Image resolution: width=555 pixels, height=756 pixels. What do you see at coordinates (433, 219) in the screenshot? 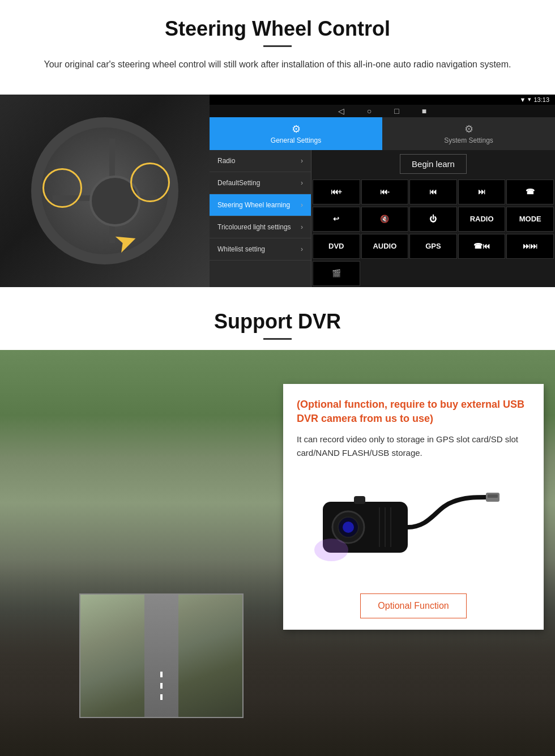
I see `control-buttons-row2: ↩ 🔇 ⏻ RADIO MODE` at bounding box center [433, 219].